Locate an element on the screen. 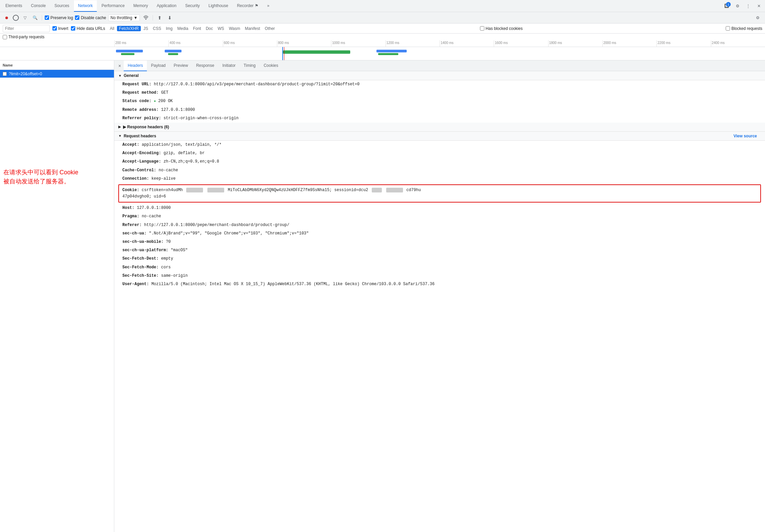 Image resolution: width=765 pixels, height=532 pixels. download-icon: ⬇ is located at coordinates (170, 18).